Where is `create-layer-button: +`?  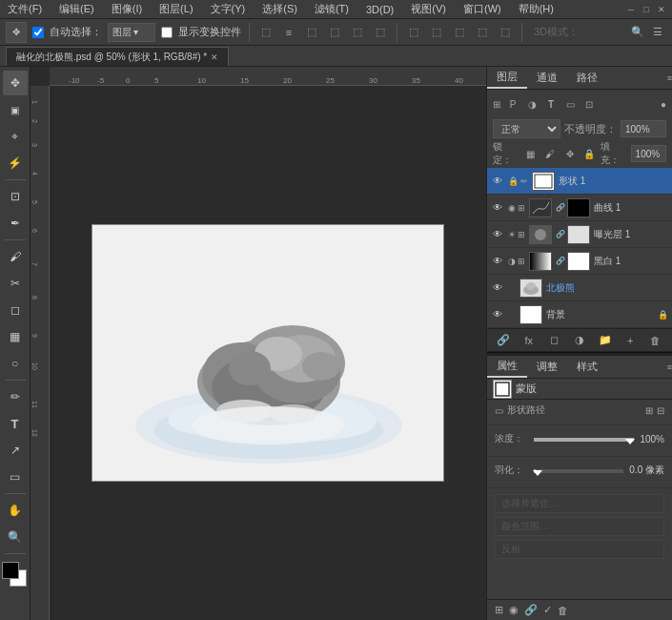 create-layer-button: + is located at coordinates (630, 341).